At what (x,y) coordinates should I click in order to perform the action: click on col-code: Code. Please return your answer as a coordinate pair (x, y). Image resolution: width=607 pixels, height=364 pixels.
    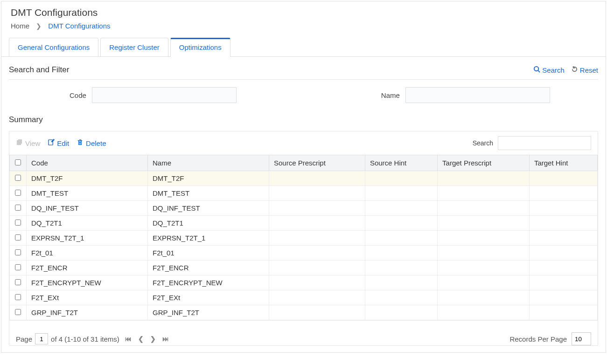
    Looking at the image, I should click on (87, 163).